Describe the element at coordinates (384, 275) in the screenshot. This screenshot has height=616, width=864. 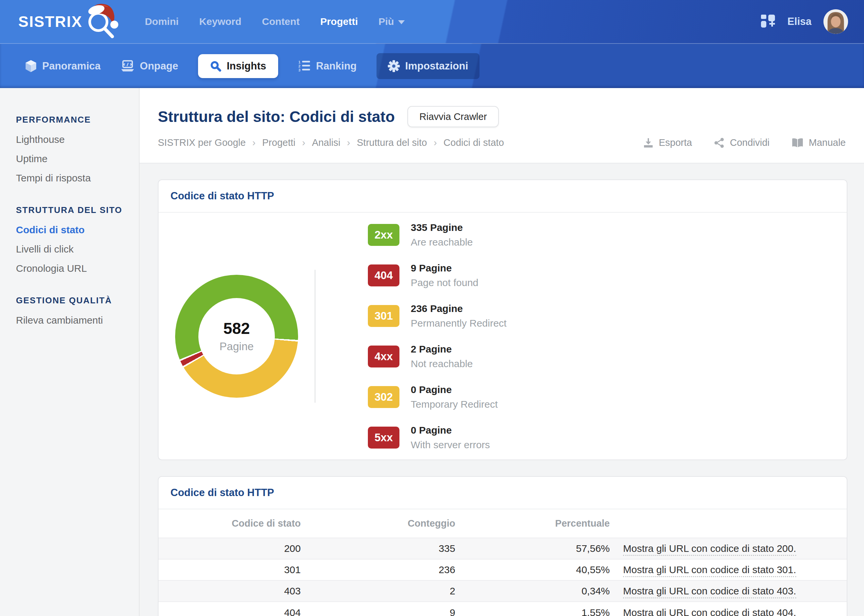
I see `status-badge: 404` at that location.